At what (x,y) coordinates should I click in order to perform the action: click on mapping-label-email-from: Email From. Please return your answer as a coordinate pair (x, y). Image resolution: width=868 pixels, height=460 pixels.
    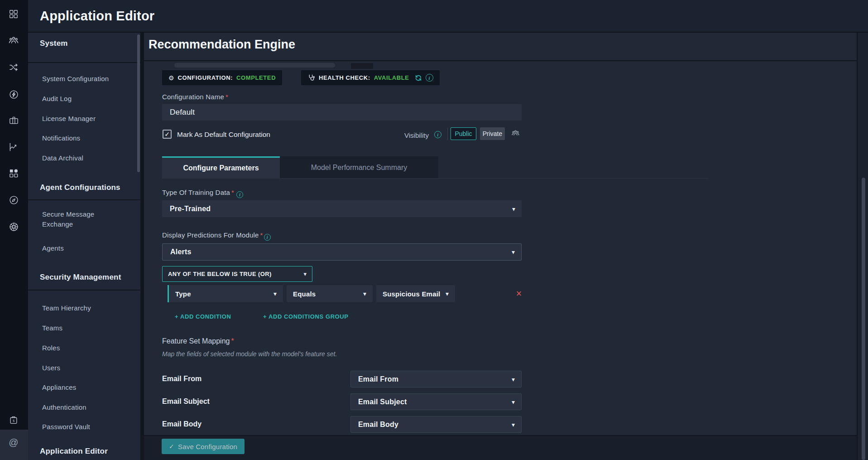
    Looking at the image, I should click on (182, 379).